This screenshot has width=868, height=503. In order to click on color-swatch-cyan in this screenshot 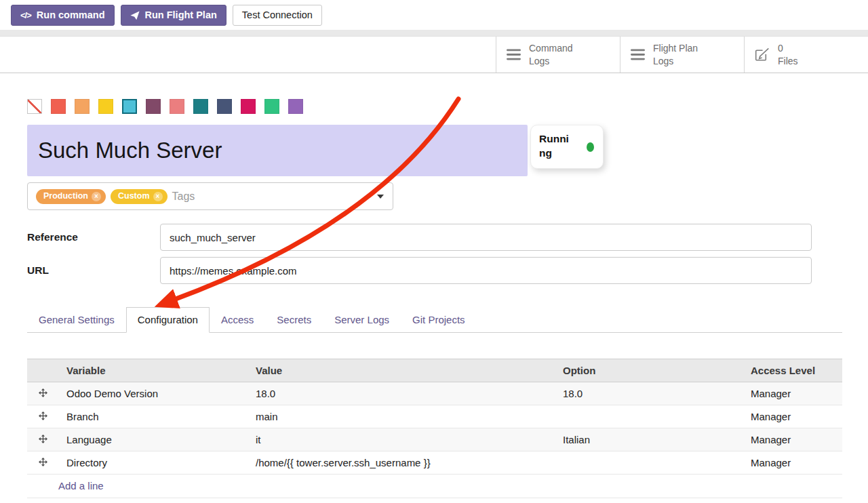, I will do `click(130, 106)`.